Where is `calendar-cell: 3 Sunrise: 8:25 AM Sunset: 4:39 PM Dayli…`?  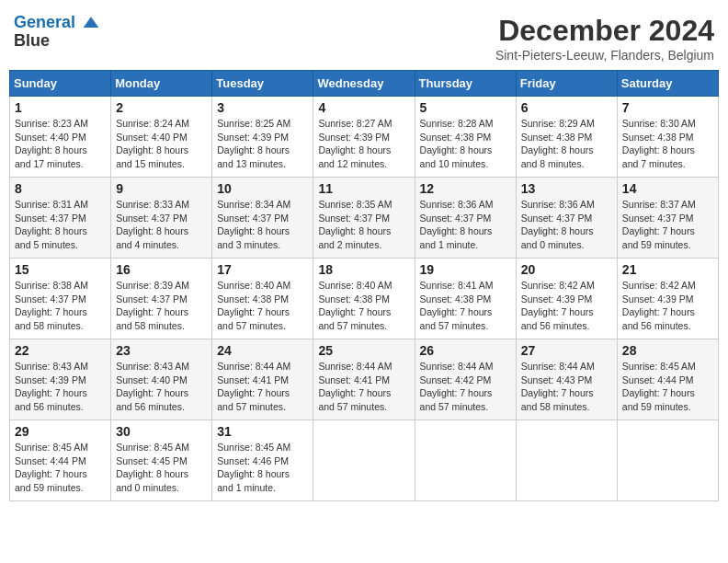
calendar-cell: 3 Sunrise: 8:25 AM Sunset: 4:39 PM Dayli… is located at coordinates (263, 137).